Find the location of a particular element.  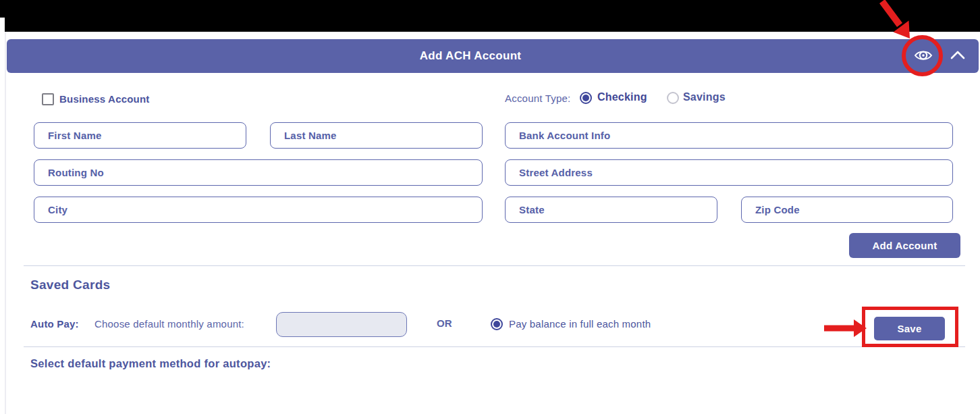

eye-icon is located at coordinates (923, 56).